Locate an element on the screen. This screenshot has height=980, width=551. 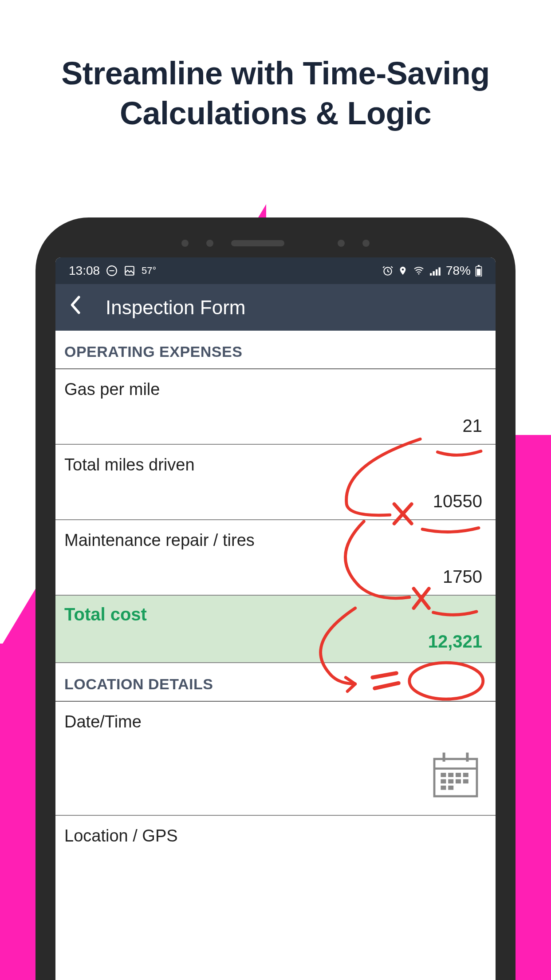
status-bar: 13:08 57° 78% is located at coordinates (276, 271).